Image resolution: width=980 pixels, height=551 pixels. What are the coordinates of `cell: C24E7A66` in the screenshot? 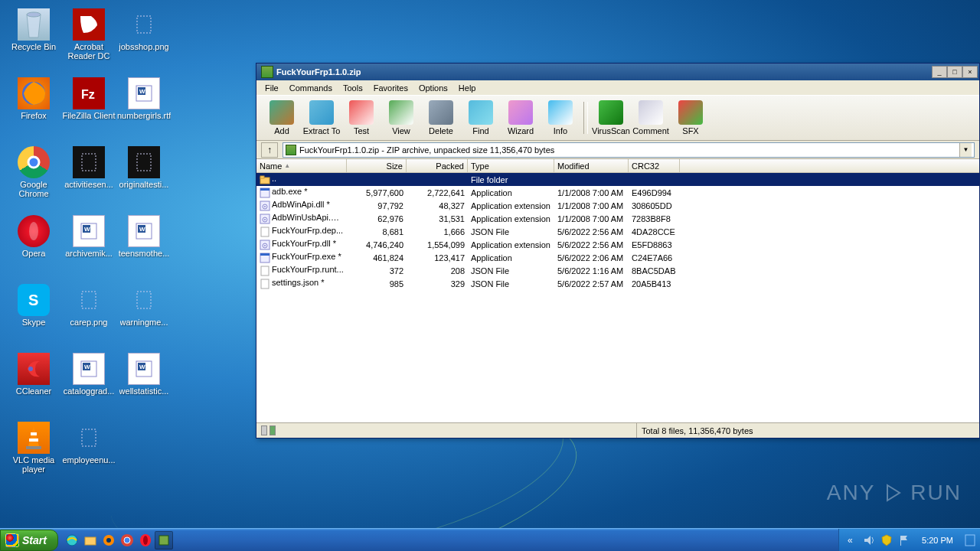 It's located at (654, 258).